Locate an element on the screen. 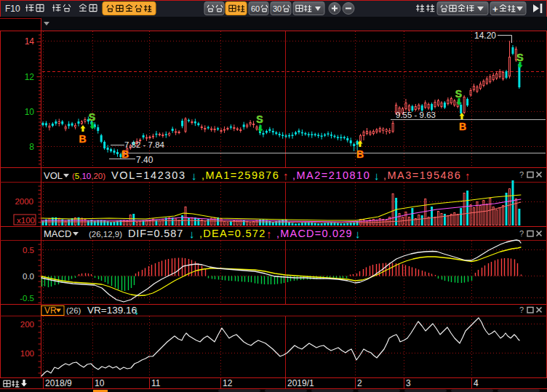  svg-text: 0.5 is located at coordinates (28, 250).